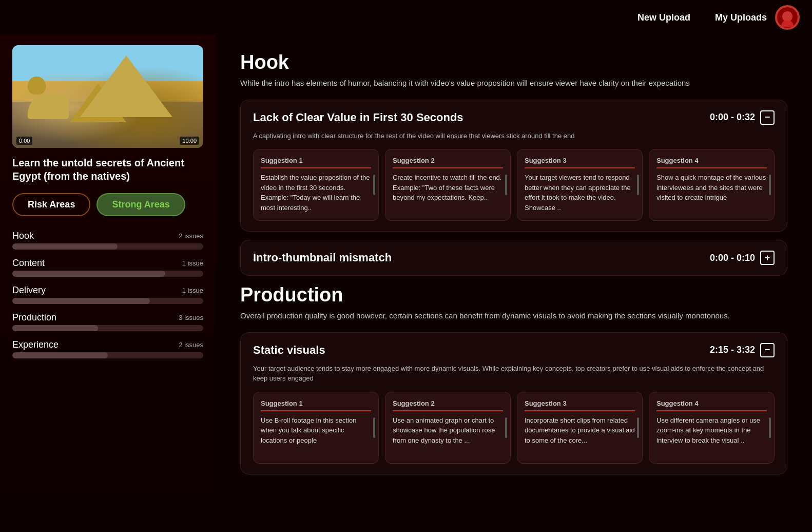 This screenshot has width=812, height=532. Describe the element at coordinates (316, 406) in the screenshot. I see `static-suggestion-1-label: Suggestion 1` at that location.